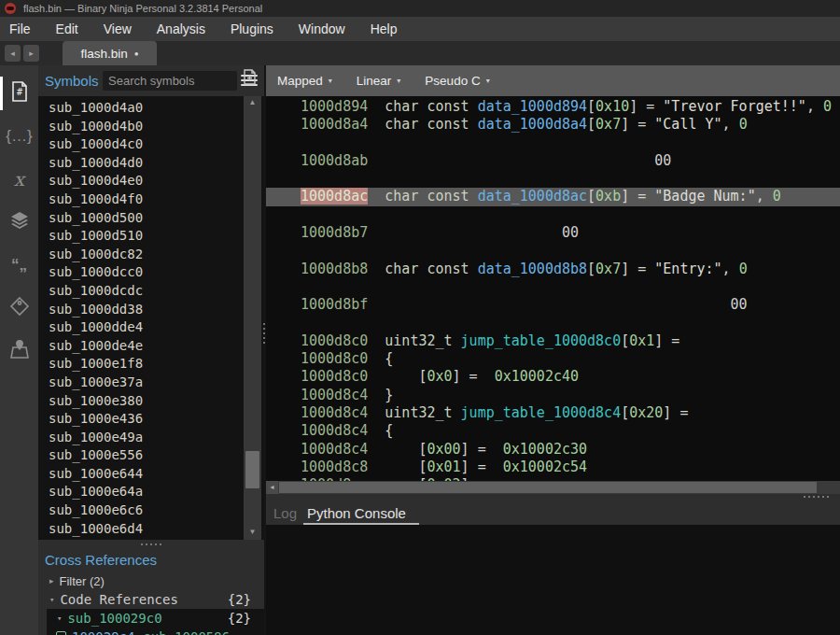 The height and width of the screenshot is (635, 840). I want to click on sidebar-splitter-handle, so click(264, 333).